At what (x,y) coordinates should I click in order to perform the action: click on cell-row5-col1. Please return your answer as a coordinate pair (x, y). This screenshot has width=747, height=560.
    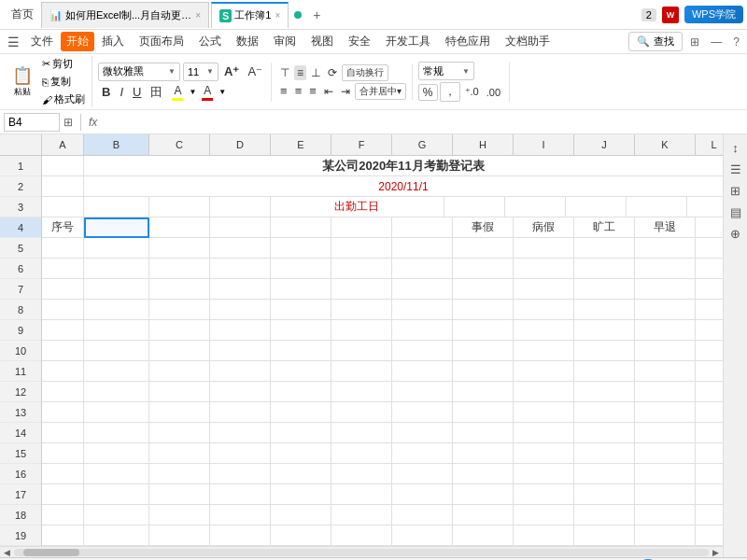
    Looking at the image, I should click on (117, 248).